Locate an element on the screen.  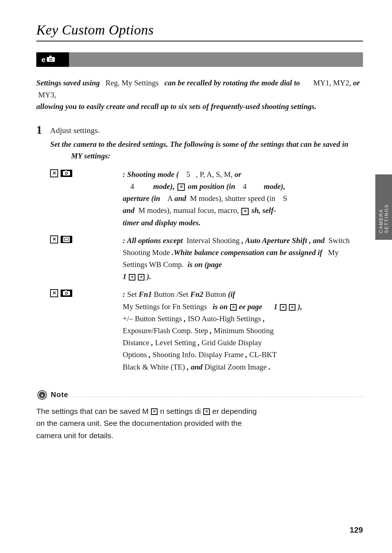
note-icon: ♦ is located at coordinates (42, 395).